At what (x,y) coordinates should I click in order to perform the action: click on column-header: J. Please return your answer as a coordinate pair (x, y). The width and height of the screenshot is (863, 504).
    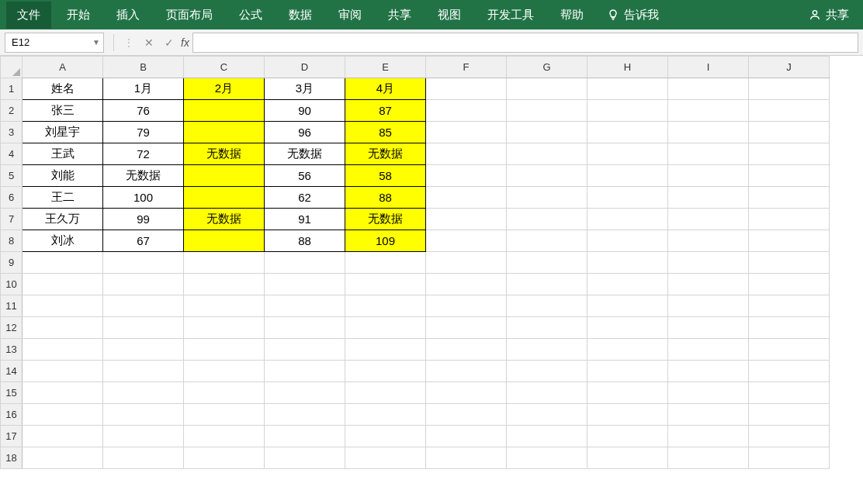
    Looking at the image, I should click on (789, 67).